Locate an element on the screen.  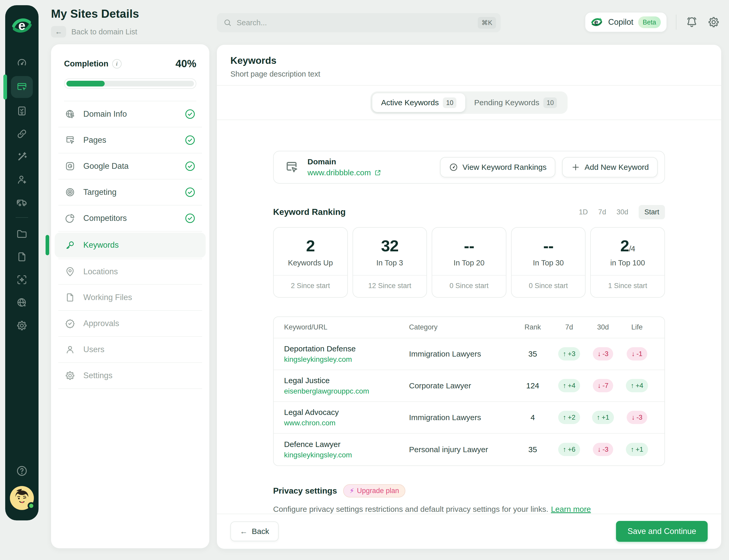
copilot-logo-icon: e is located at coordinates (597, 22).